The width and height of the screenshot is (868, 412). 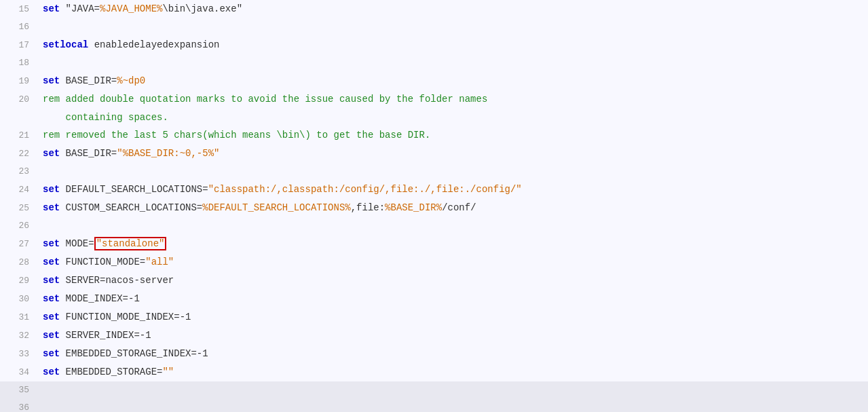 I want to click on line-number: 23, so click(x=19, y=172).